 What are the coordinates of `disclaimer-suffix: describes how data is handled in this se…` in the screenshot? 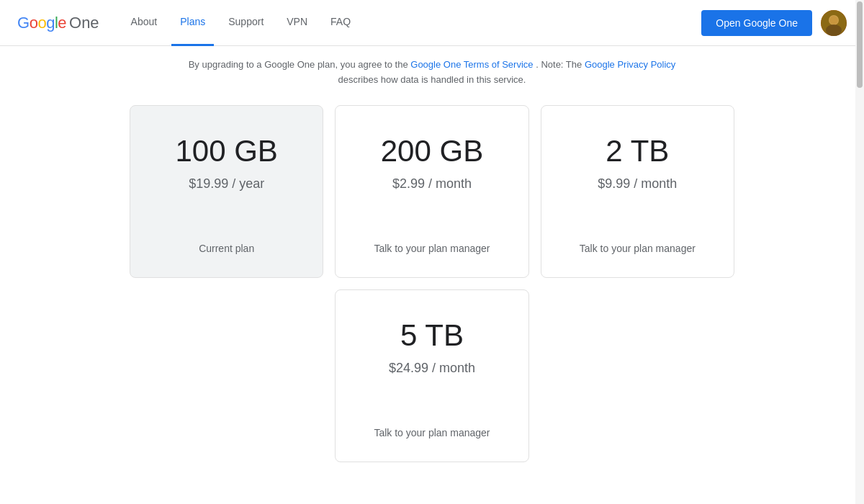 It's located at (432, 79).